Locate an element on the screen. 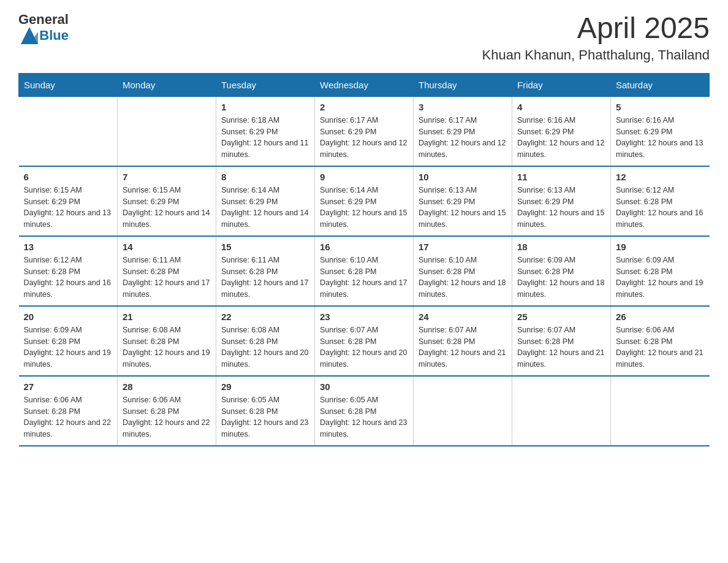  day-number: 12 is located at coordinates (661, 177).